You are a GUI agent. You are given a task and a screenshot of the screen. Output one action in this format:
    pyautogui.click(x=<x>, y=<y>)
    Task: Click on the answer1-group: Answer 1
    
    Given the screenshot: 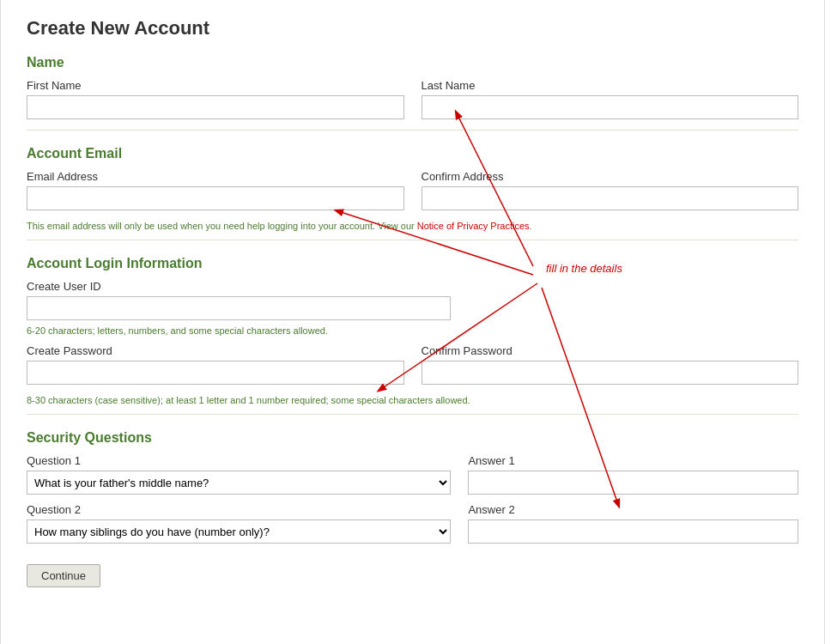 What is the action you would take?
    pyautogui.click(x=634, y=474)
    